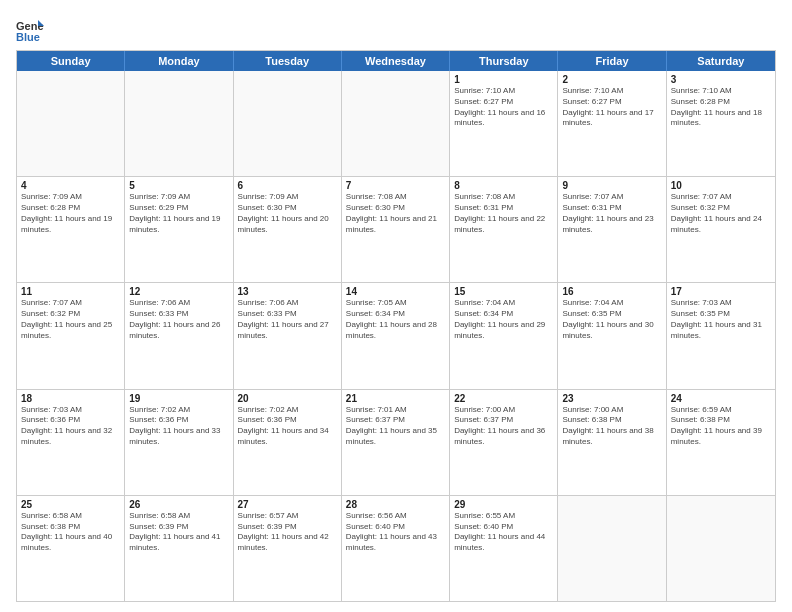  What do you see at coordinates (612, 186) in the screenshot?
I see `day-number: 9` at bounding box center [612, 186].